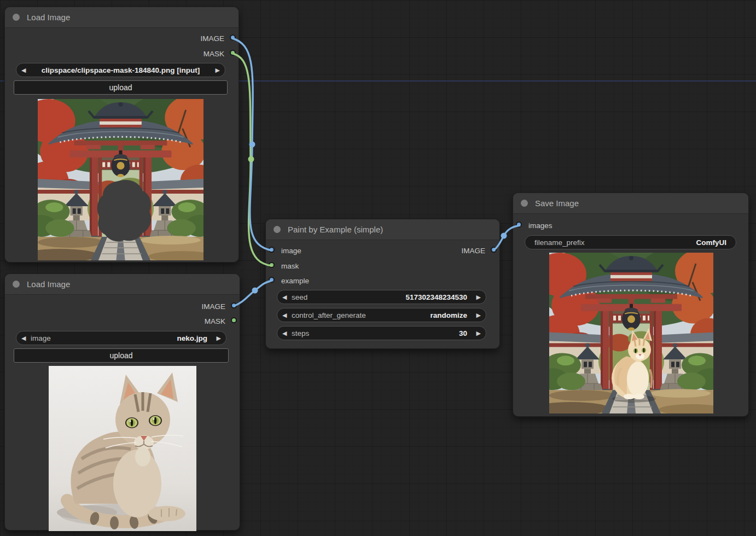 Image resolution: width=756 pixels, height=536 pixels. Describe the element at coordinates (194, 338) in the screenshot. I see `combo-value: neko.jpg` at that location.